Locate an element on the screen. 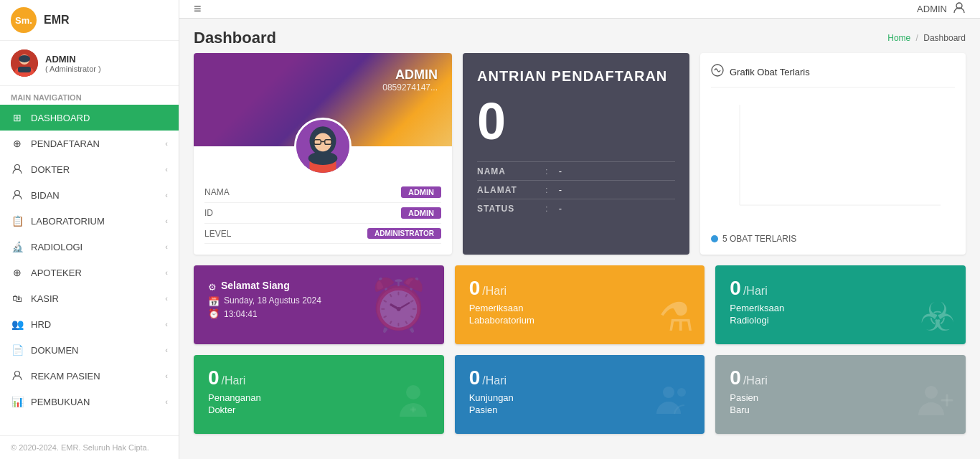  user-role: ( Administrator ) is located at coordinates (73, 69).